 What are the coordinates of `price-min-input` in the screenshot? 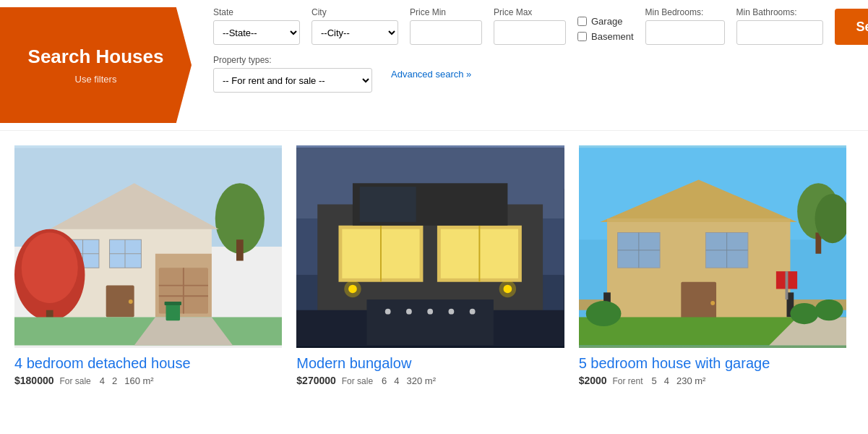 It's located at (446, 33).